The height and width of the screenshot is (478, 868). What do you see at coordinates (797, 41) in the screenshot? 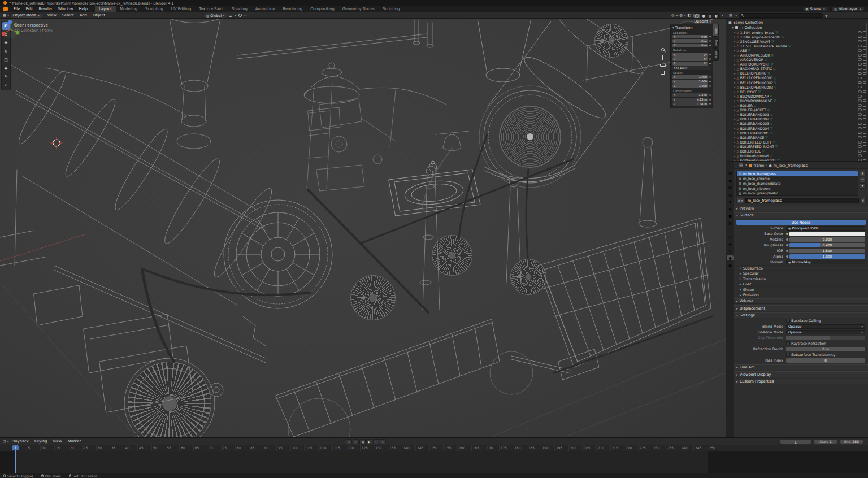
I see `outliner-row: ▸ △ 23NGLOBE.VALVE ▽` at bounding box center [797, 41].